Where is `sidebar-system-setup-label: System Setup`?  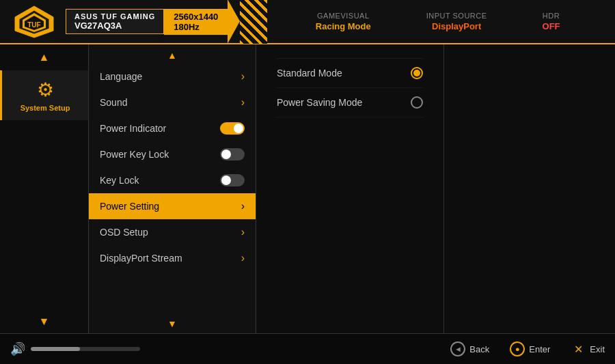
sidebar-system-setup-label: System Setup is located at coordinates (45, 108).